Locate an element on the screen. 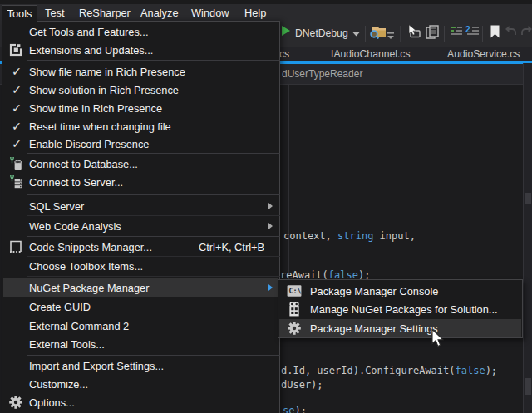 Image resolution: width=532 pixels, height=413 pixels. menu-item-import-and-export-settings: Import and Export Settings... is located at coordinates (141, 366).